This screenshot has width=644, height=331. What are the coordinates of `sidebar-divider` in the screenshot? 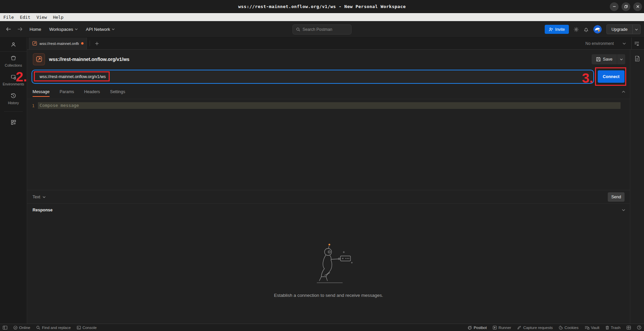 It's located at (13, 111).